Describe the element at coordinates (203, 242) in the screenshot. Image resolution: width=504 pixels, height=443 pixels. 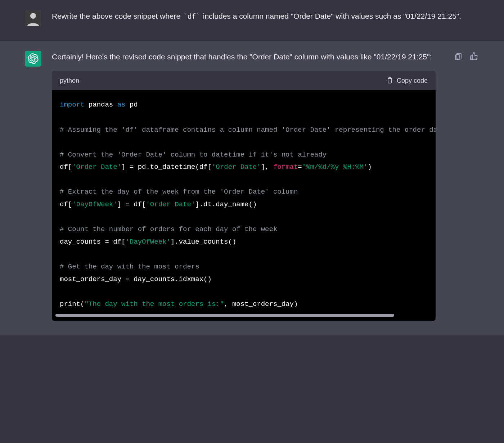
I see `code-token: ].value_counts()` at that location.